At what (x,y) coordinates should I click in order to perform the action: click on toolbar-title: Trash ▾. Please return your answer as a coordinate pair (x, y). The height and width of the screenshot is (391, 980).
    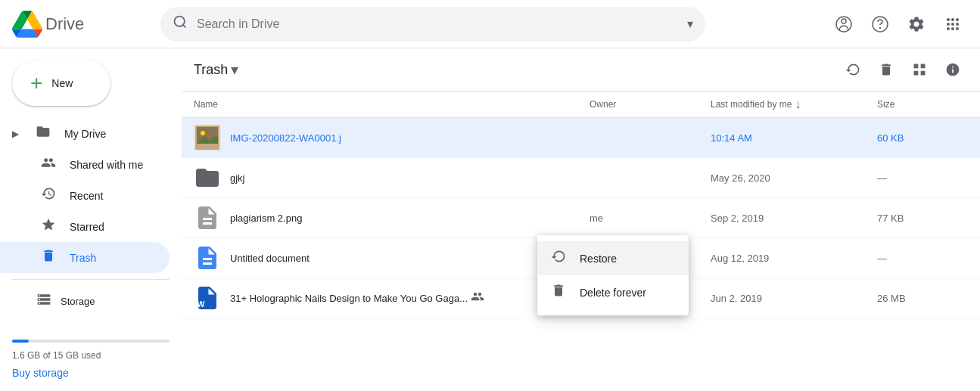
    Looking at the image, I should click on (216, 70).